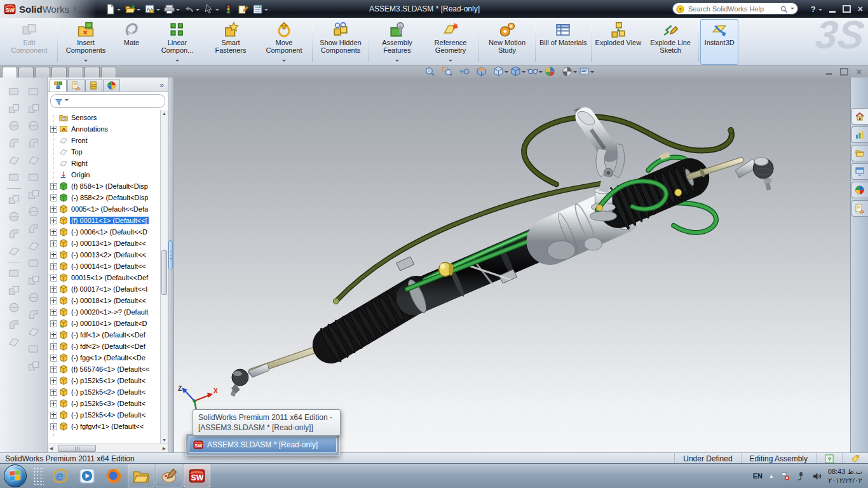  I want to click on zoom-area-button, so click(449, 71).